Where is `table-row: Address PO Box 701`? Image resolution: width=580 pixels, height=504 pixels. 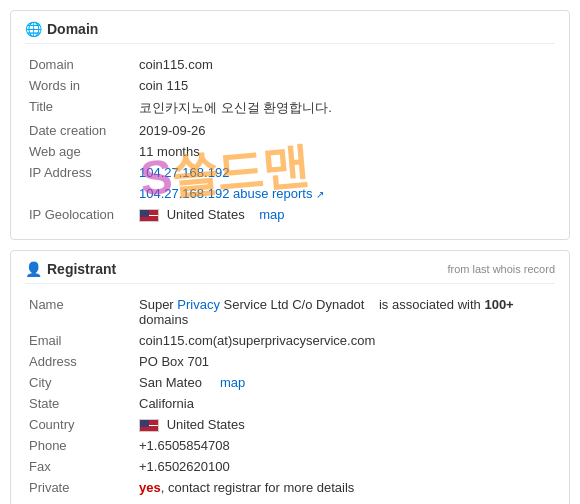
table-row: Address PO Box 701 is located at coordinates (290, 362).